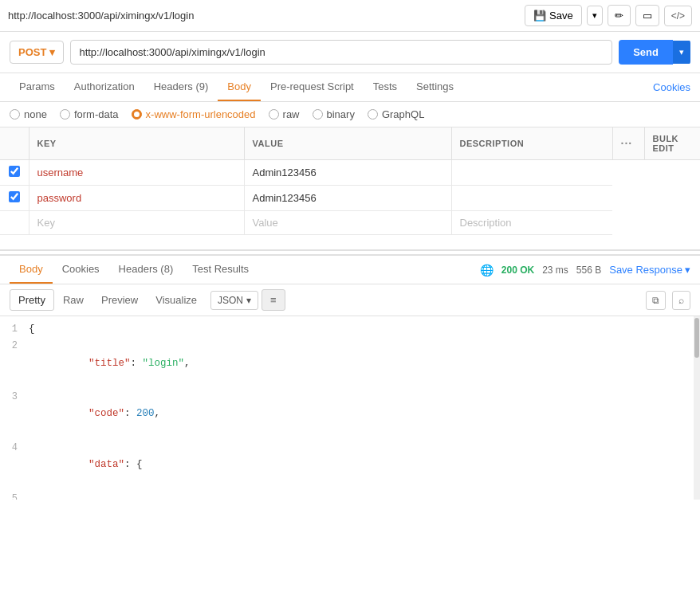  Describe the element at coordinates (263, 16) in the screenshot. I see `top-bar-url: http://localhost:3000/api/ximingx/v1/log…` at that location.